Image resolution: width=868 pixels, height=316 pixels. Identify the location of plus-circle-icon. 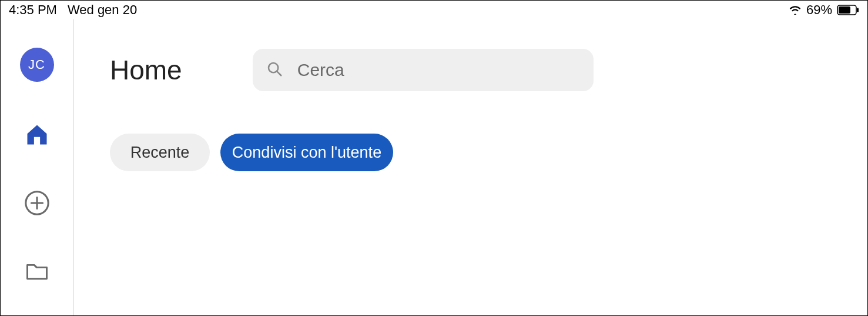
(37, 204).